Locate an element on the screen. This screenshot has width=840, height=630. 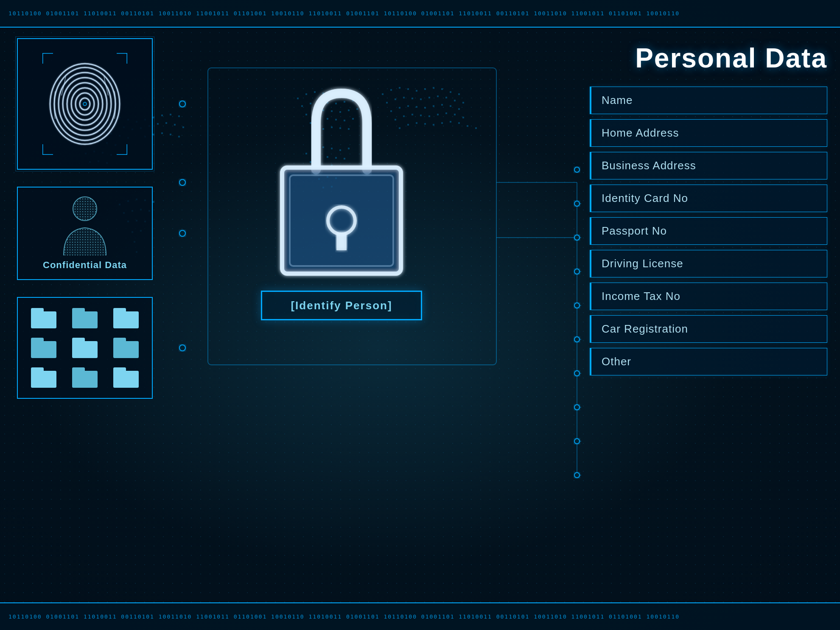
personal-data-title: Personal Data is located at coordinates (708, 58).